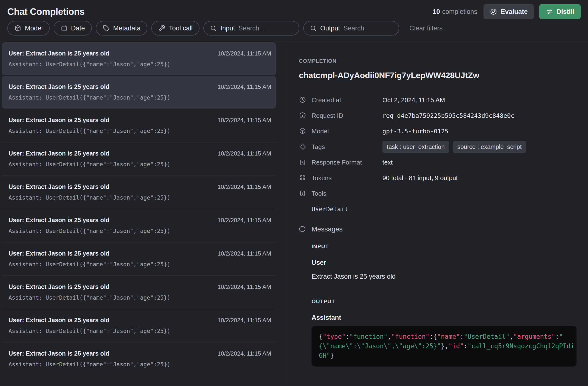 The width and height of the screenshot is (588, 386). Describe the element at coordinates (494, 12) in the screenshot. I see `compass-icon` at that location.